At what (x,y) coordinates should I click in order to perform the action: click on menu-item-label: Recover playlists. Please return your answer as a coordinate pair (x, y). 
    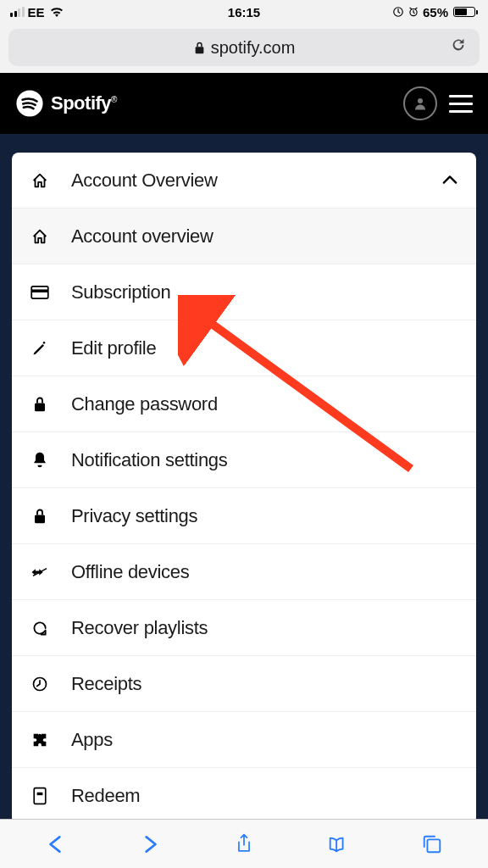
    Looking at the image, I should click on (139, 628).